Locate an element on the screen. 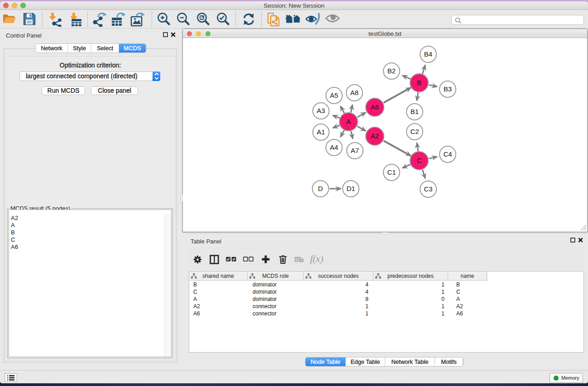  svg-text: D1 is located at coordinates (350, 188).